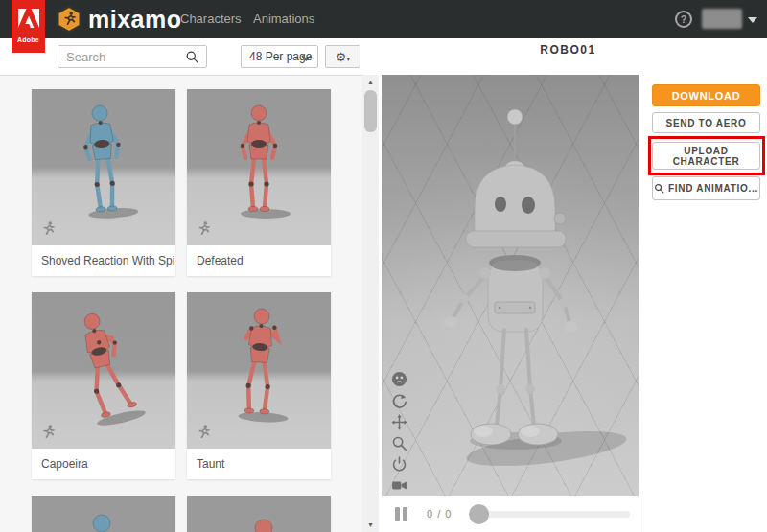 The width and height of the screenshot is (767, 532). Describe the element at coordinates (132, 57) in the screenshot. I see `search-box` at that location.